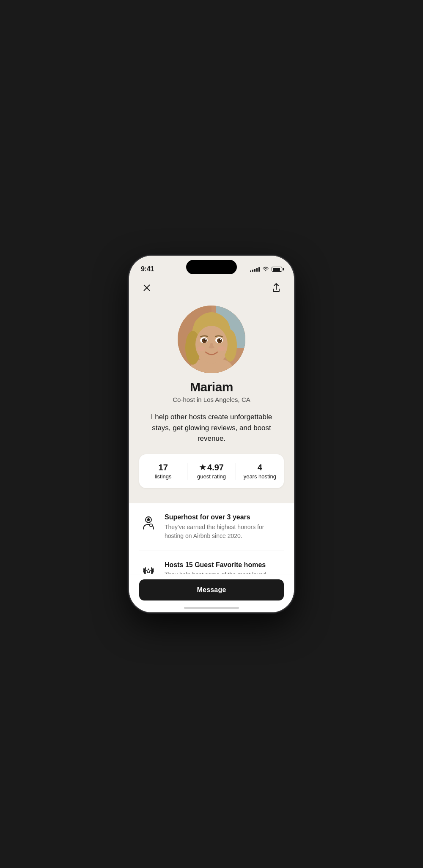 The width and height of the screenshot is (423, 868). I want to click on host-subtitle: Co-host in Los Angeles, CA, so click(212, 400).